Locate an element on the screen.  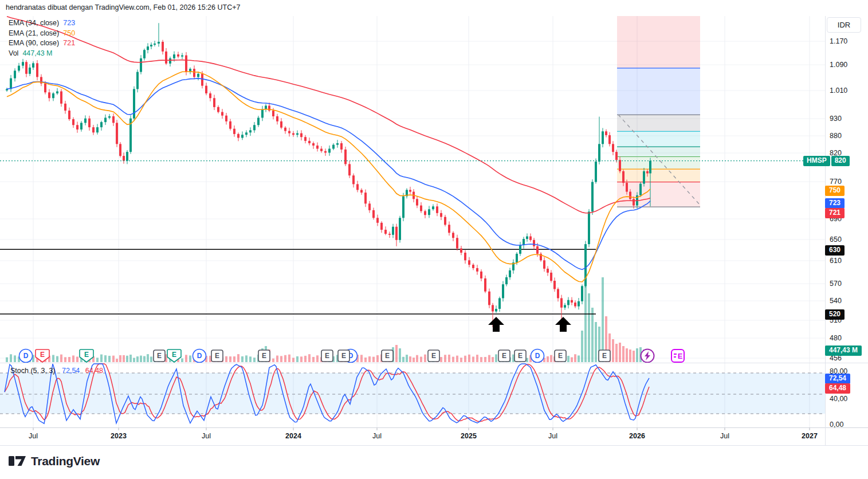
time-tick: 2024 is located at coordinates (293, 436).